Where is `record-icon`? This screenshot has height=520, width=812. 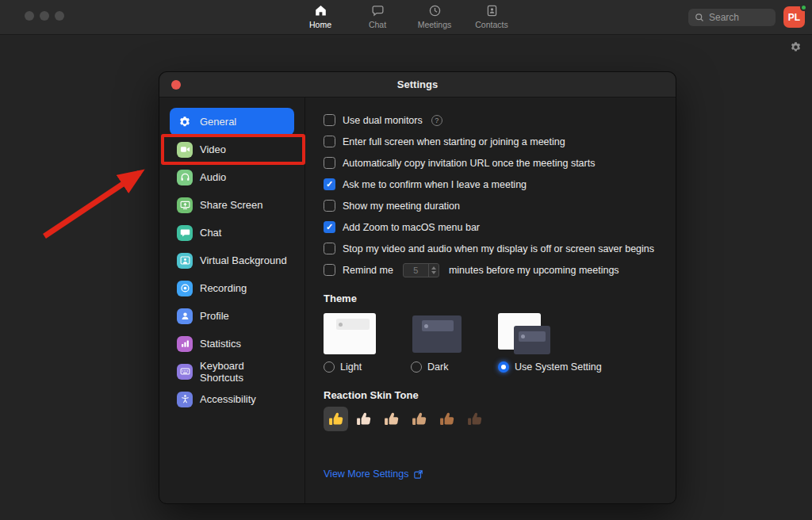
record-icon is located at coordinates (185, 289).